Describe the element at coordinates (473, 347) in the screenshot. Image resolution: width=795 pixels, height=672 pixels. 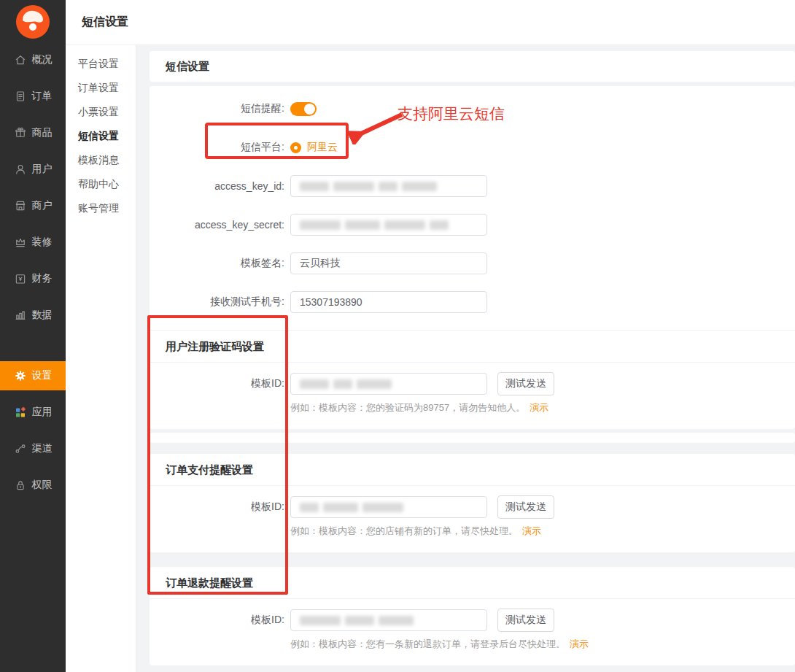
I see `register-code-section-title: 用户注册验证码设置` at that location.